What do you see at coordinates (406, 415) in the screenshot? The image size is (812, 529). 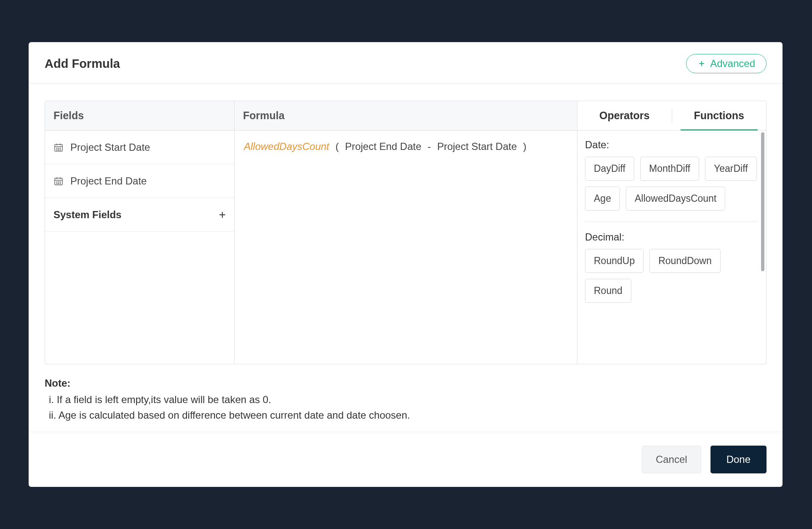 I see `note-line-2: ii. Age is calculated based on differenc…` at bounding box center [406, 415].